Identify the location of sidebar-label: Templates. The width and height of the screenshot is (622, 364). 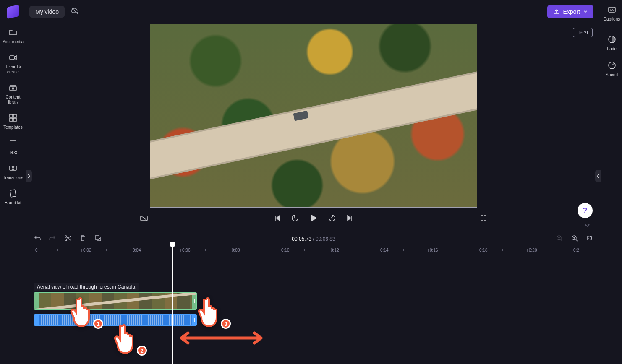
(13, 127).